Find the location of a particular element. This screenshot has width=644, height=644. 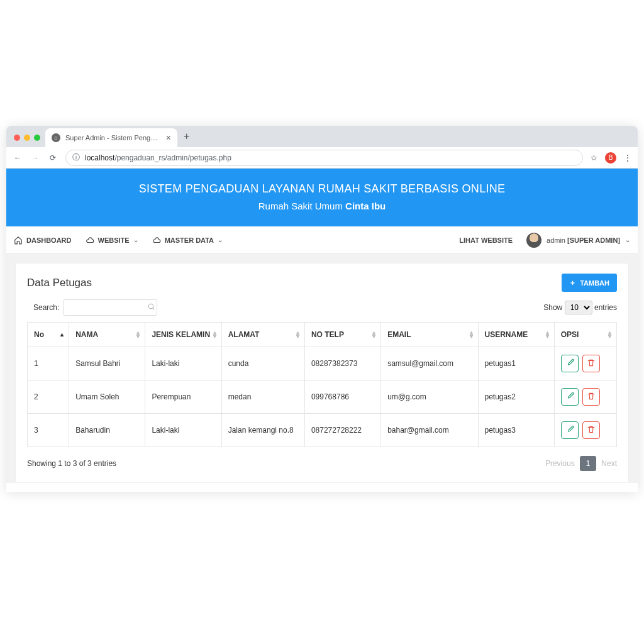

main-navbar: DASHBOARD WEBSITE ⌄ MASTER DATA ⌄ LIHAT … is located at coordinates (322, 240).